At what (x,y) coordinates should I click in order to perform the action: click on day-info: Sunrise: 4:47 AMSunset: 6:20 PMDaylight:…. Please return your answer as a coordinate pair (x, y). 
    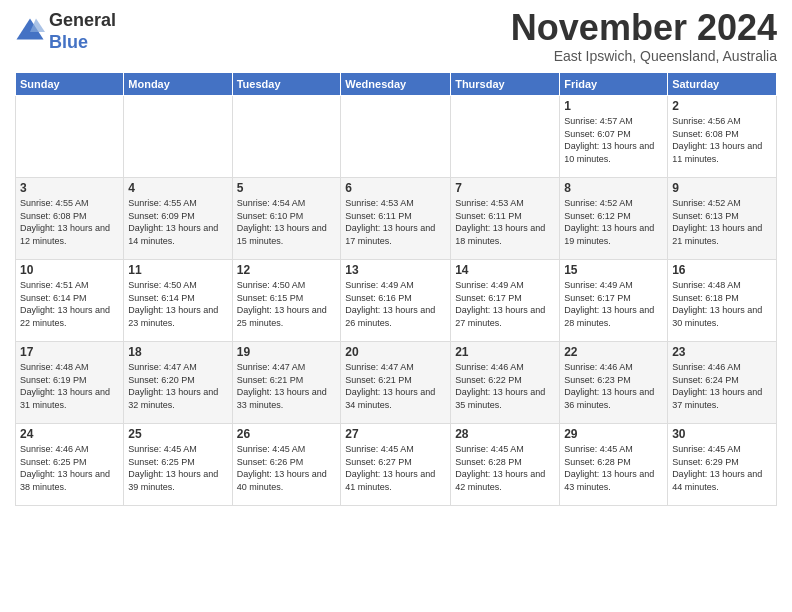
    Looking at the image, I should click on (178, 386).